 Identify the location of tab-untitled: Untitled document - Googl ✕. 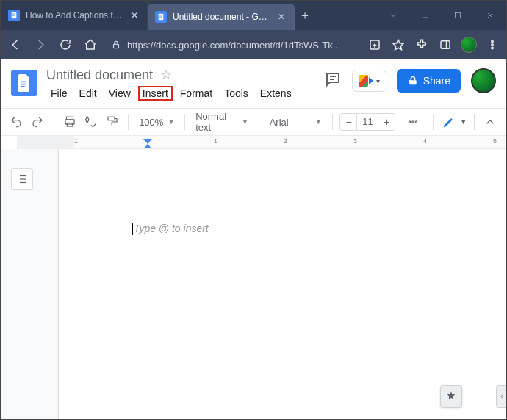
(221, 17).